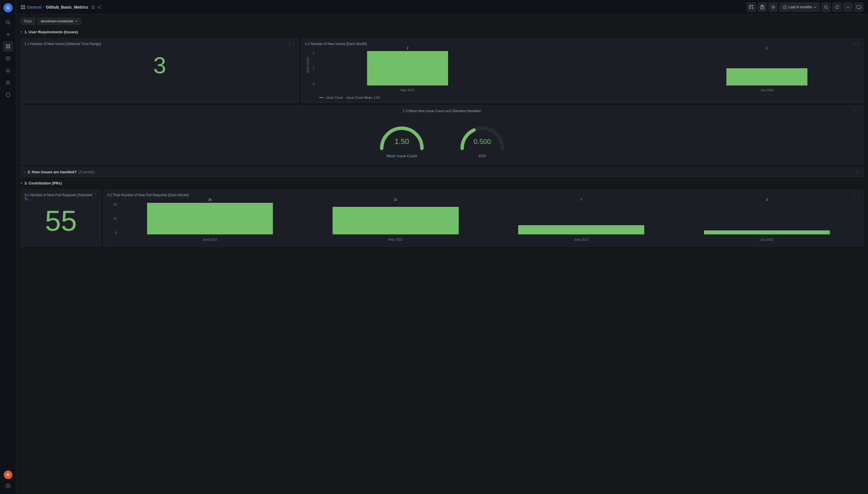 This screenshot has width=868, height=494. Describe the element at coordinates (402, 139) in the screenshot. I see `gauge-mean: 1.50 Mean Issue Count` at that location.